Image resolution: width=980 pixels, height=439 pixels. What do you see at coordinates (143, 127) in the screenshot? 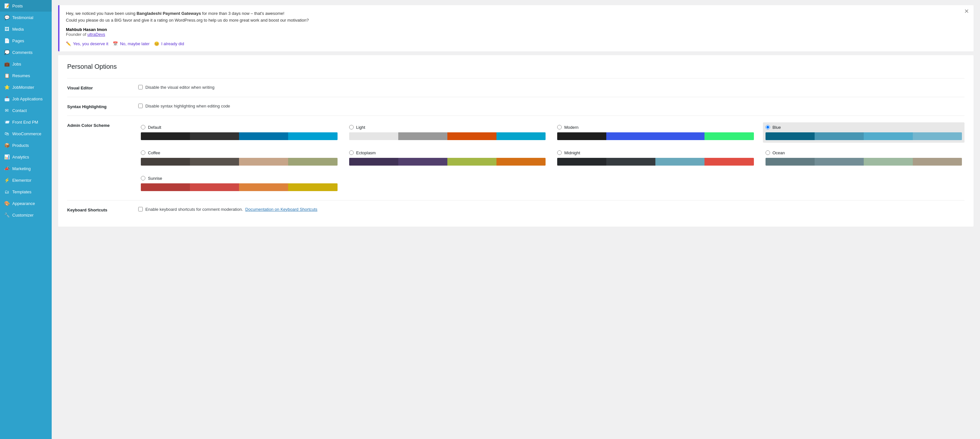
I see `color-scheme-default-radio` at bounding box center [143, 127].